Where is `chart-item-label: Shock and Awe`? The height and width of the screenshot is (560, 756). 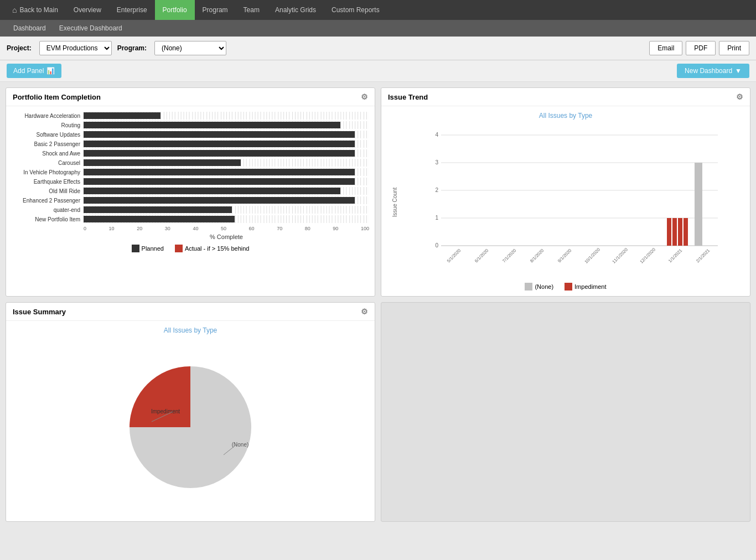 chart-item-label: Shock and Awe is located at coordinates (48, 154).